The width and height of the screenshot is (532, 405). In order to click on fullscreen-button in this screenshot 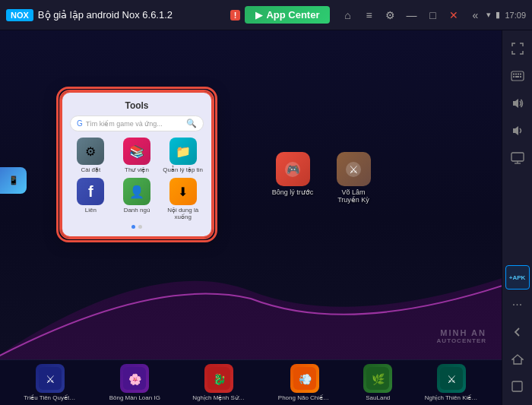, I will do `click(518, 49)`.